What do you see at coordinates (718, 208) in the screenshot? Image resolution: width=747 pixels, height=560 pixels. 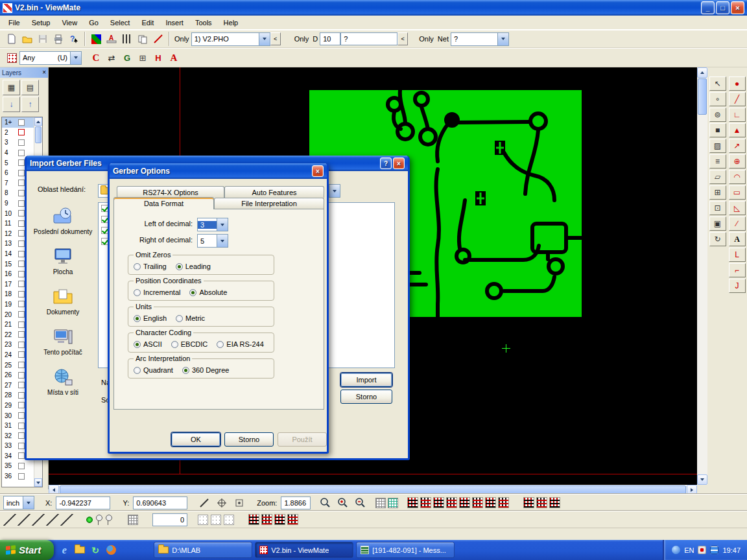 I see `palette-tool-left-8-icon: ⊡` at bounding box center [718, 208].